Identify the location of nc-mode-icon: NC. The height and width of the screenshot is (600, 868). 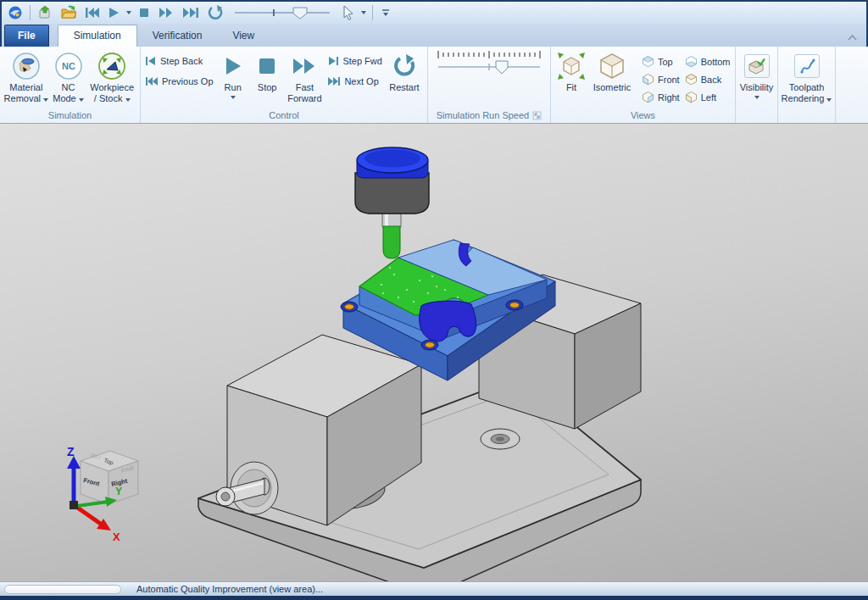
(69, 66).